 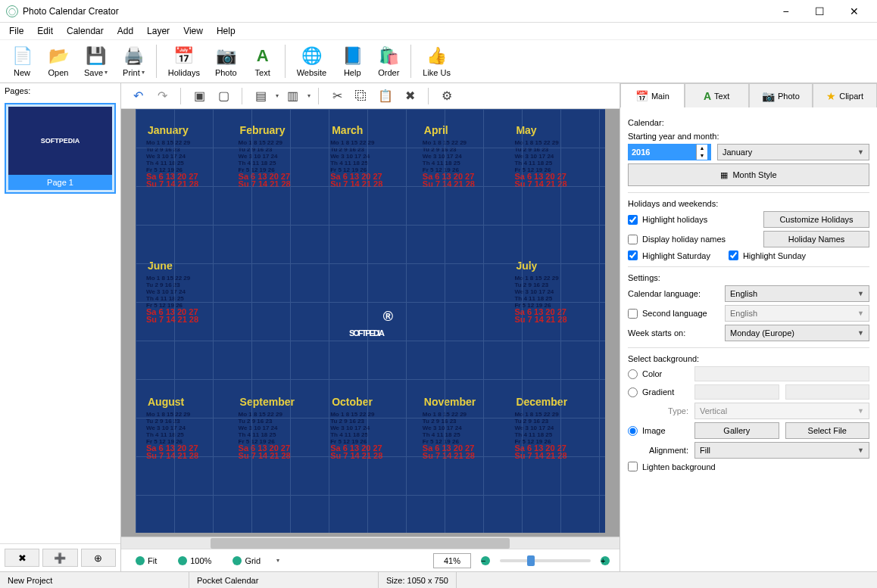 I want to click on bring-front-button: ▣, so click(x=199, y=96).